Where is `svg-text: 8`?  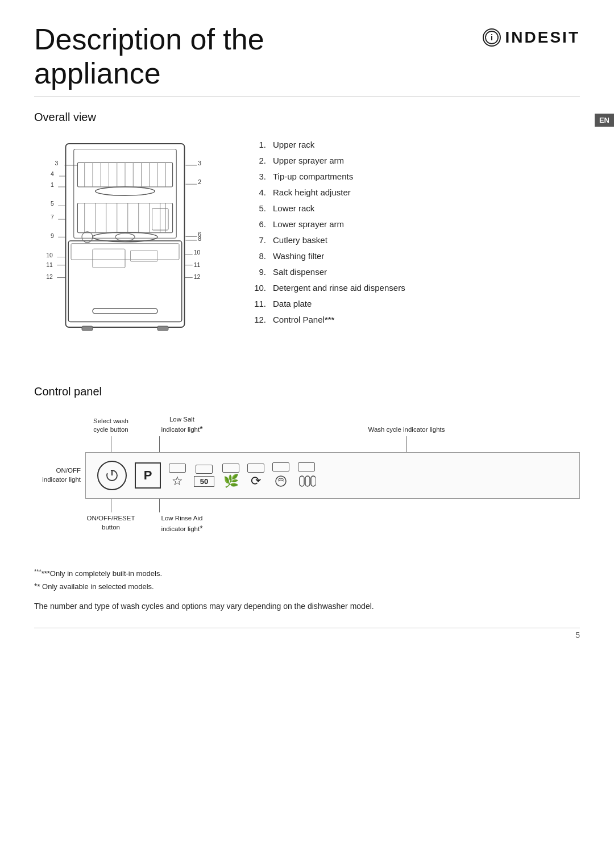
svg-text: 8 is located at coordinates (200, 239).